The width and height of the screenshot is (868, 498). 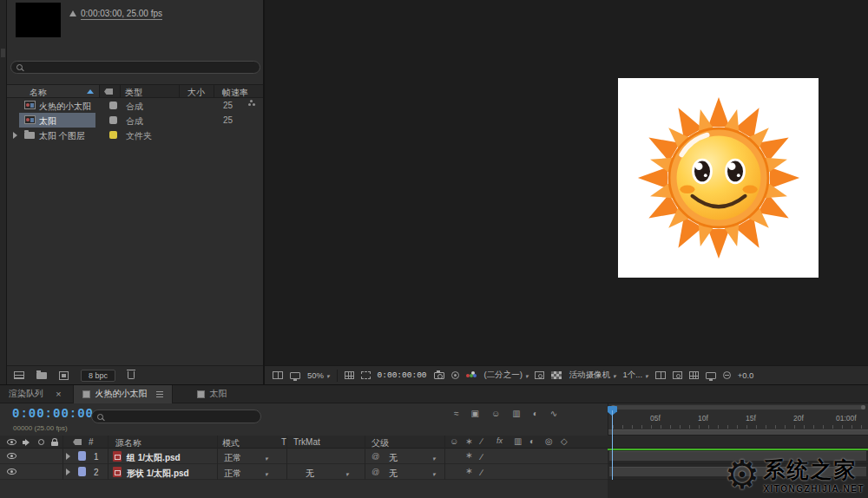 What do you see at coordinates (135, 106) in the screenshot?
I see `project-item-row: 火热的小太阳 合成 25` at bounding box center [135, 106].